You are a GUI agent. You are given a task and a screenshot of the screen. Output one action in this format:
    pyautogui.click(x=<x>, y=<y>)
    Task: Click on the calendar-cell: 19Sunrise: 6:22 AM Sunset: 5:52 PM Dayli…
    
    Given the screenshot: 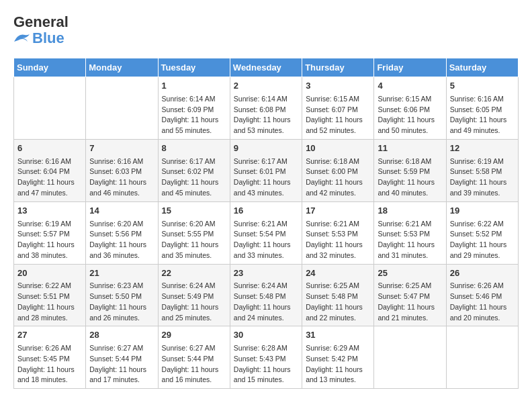 What is the action you would take?
    pyautogui.click(x=482, y=232)
    